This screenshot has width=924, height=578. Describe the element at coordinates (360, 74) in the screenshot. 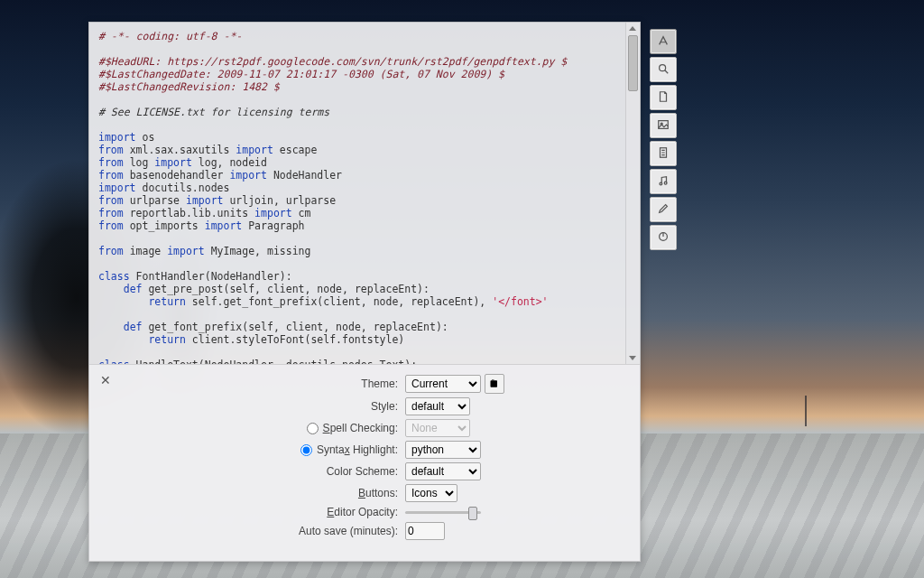

I see `code-line: #$LastChangedDate: 2009-11-07 21:01:17 -…` at that location.